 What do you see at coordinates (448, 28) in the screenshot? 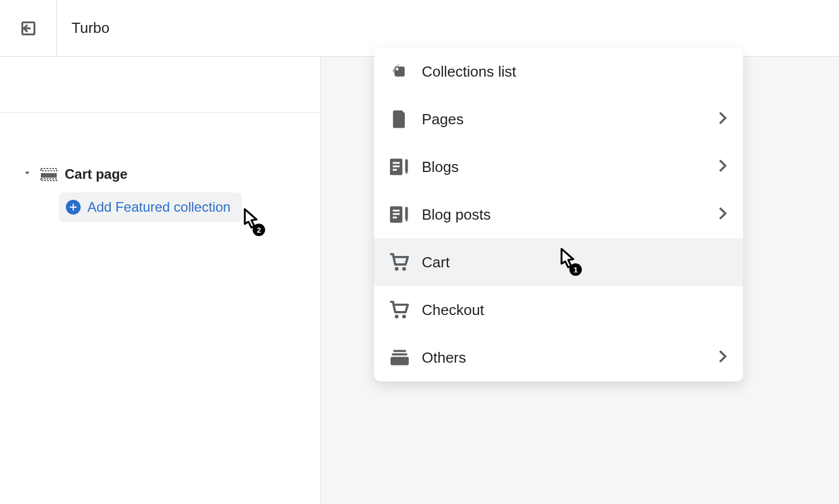
I see `theme-title: Turbo` at bounding box center [448, 28].